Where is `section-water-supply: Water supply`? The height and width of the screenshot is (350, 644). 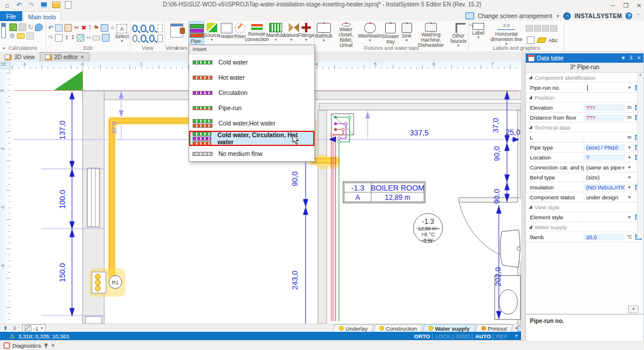
section-water-supply: Water supply is located at coordinates (584, 227).